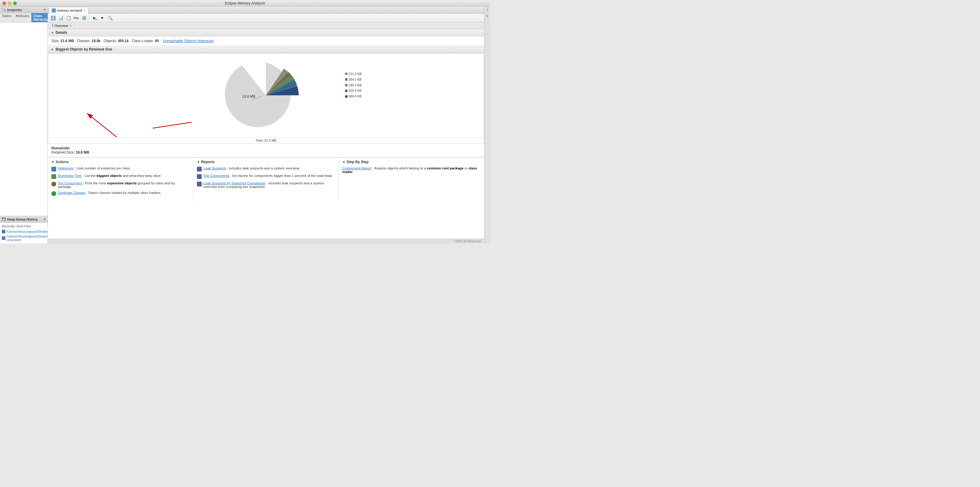 The width and height of the screenshot is (980, 487). I want to click on leak-suspects-text: : includes leak suspects and a system ov…, so click(264, 168).